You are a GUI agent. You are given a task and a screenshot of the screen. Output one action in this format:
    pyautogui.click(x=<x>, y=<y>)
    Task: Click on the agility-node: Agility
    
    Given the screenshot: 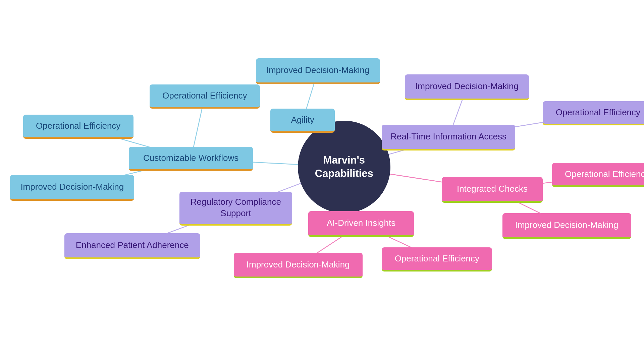 What is the action you would take?
    pyautogui.click(x=303, y=121)
    